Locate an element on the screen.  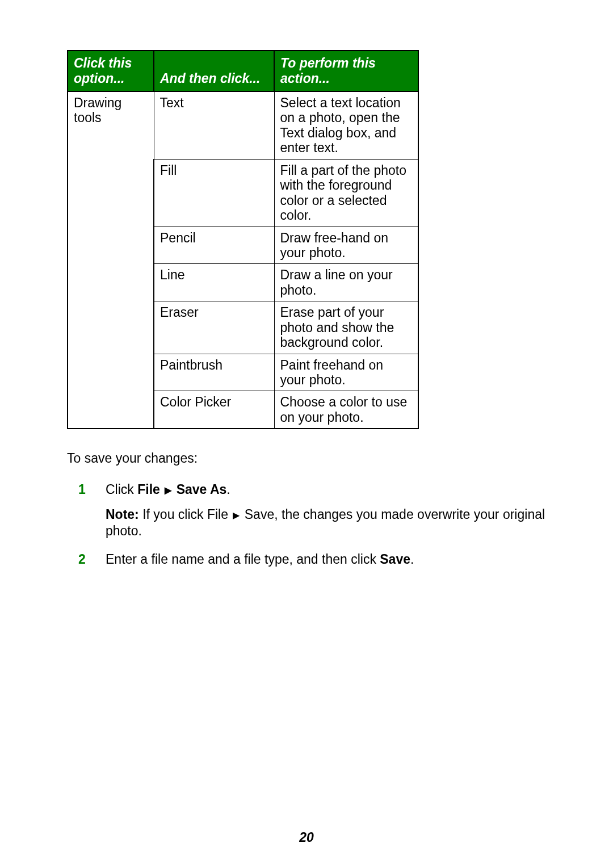
step-body: Click File ▶ Save As. Note: If you click… is located at coordinates (326, 511).